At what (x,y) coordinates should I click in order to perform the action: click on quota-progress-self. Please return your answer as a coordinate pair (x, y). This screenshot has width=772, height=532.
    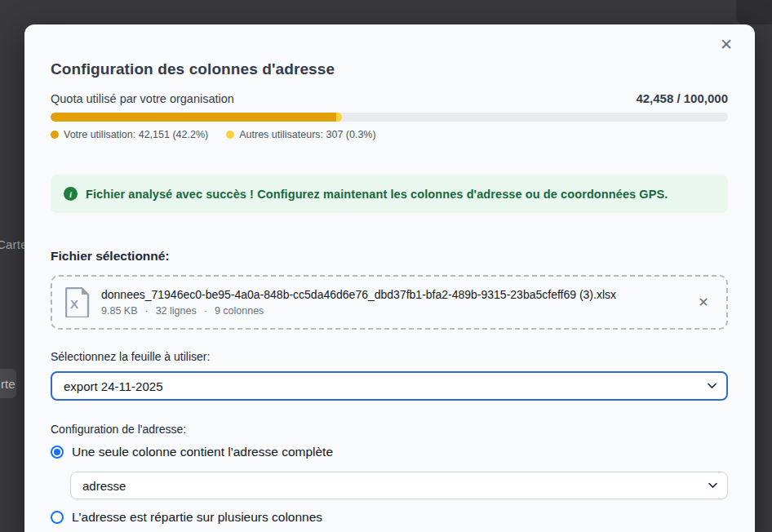
    Looking at the image, I should click on (193, 117).